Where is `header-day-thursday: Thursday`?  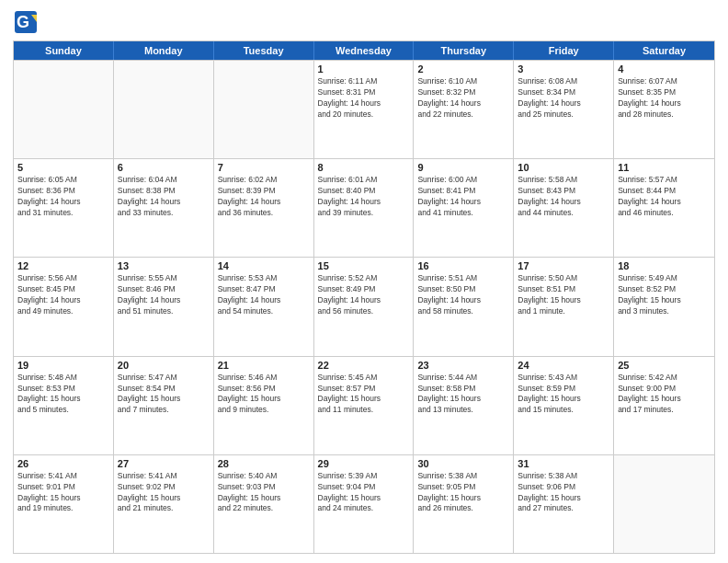
header-day-thursday: Thursday is located at coordinates (463, 51).